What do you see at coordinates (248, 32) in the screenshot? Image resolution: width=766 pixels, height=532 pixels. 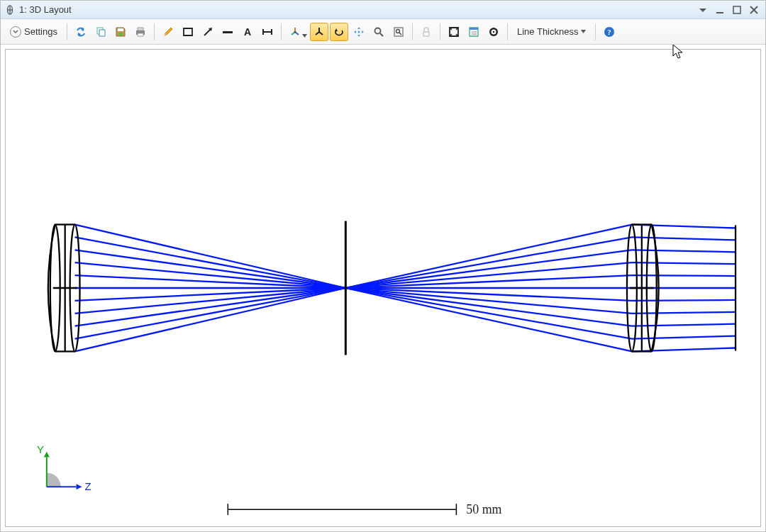 I see `text-tool: A` at bounding box center [248, 32].